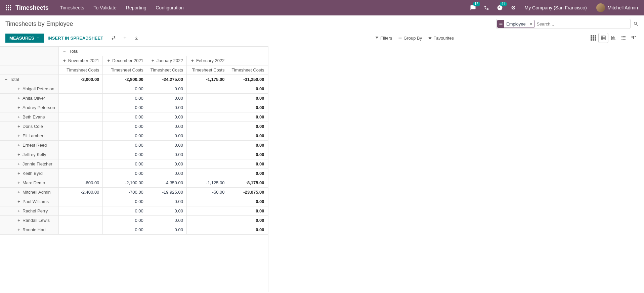  What do you see at coordinates (624, 38) in the screenshot?
I see `view-list-icon` at bounding box center [624, 38].